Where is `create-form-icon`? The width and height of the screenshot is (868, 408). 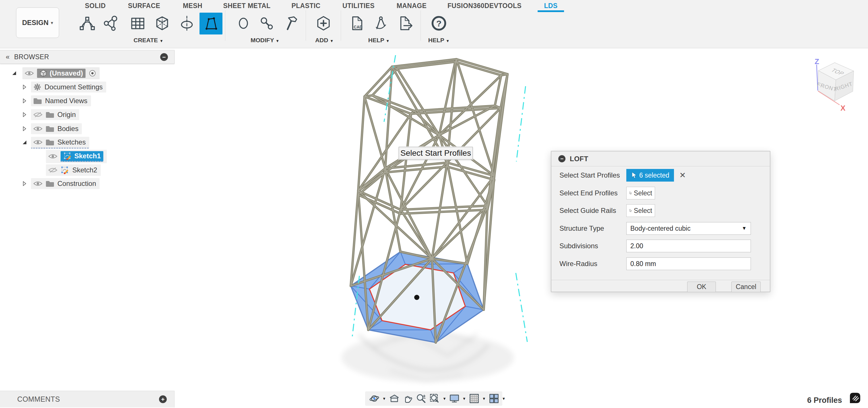 create-form-icon is located at coordinates (87, 23).